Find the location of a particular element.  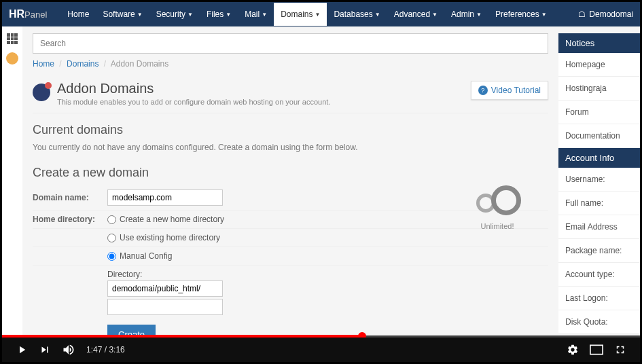

account-info-header: Account Info is located at coordinates (599, 158).